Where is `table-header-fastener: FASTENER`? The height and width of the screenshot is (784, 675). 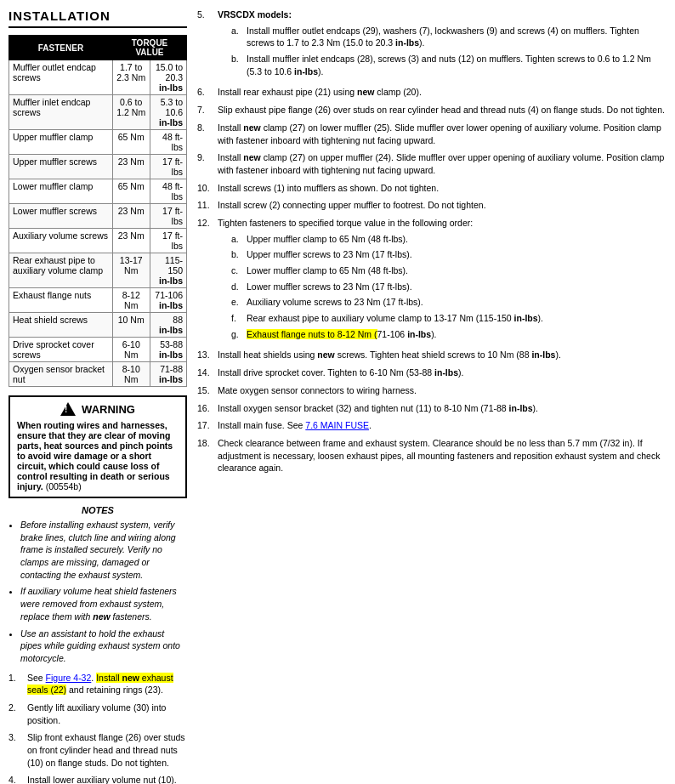 table-header-fastener: FASTENER is located at coordinates (61, 48).